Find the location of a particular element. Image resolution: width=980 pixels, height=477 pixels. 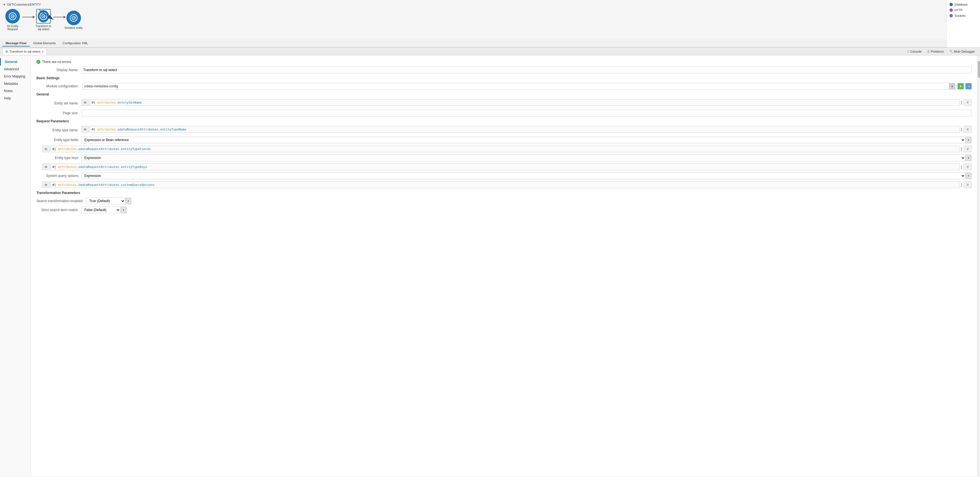

strict-search-select: False (Default) is located at coordinates (101, 210).